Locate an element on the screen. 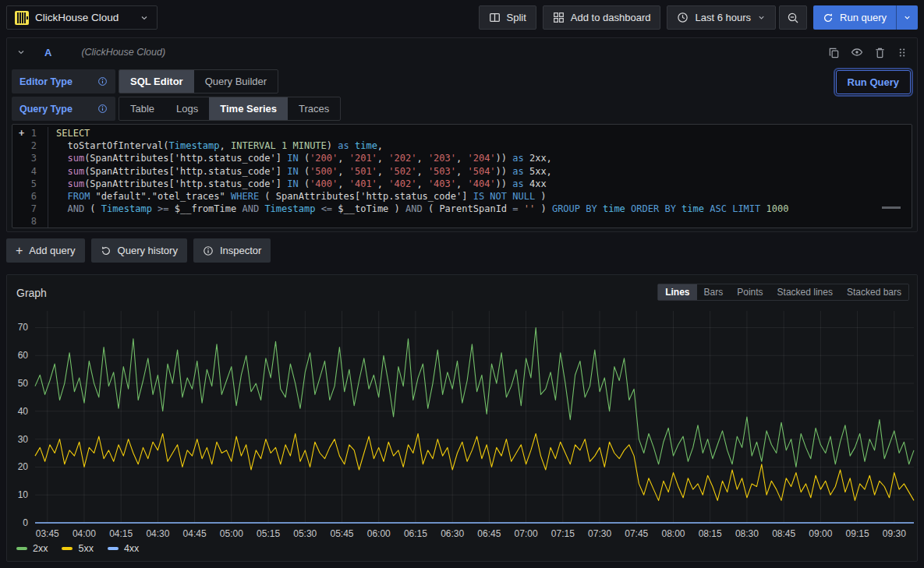 The height and width of the screenshot is (568, 924). editor-type-row: Editor Type SQL EditorQuery Builder is located at coordinates (145, 81).